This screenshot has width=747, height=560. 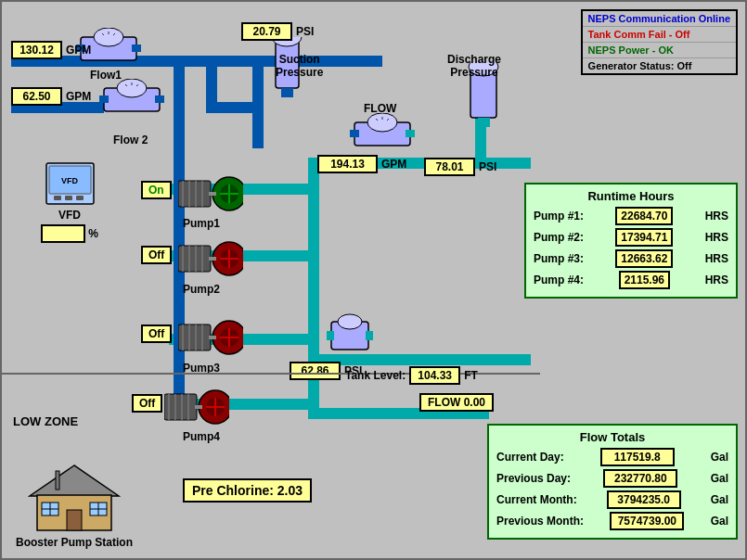 I want to click on flow2-gpm-value: 62.50, so click(x=37, y=96).